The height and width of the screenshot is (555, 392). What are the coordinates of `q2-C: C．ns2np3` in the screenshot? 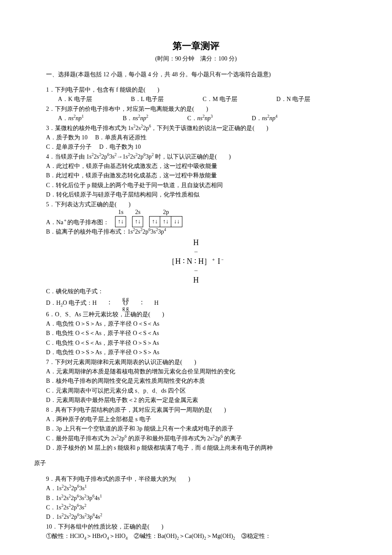 It's located at (194, 119).